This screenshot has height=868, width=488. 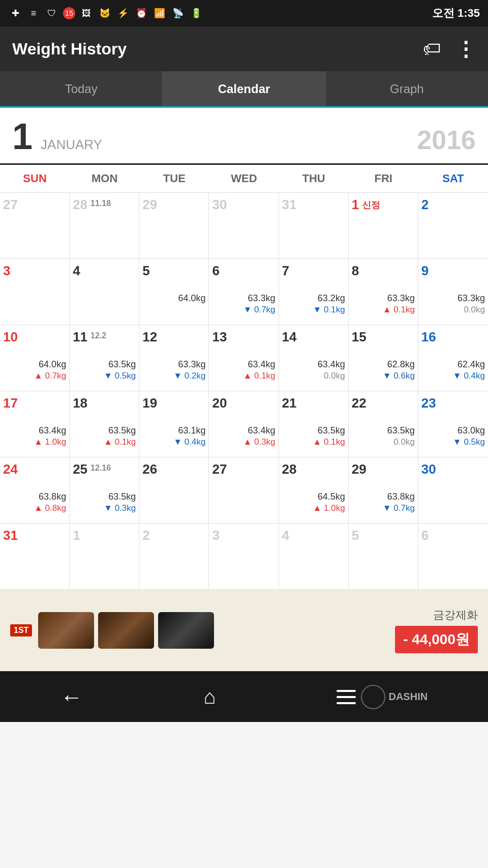 I want to click on back-button: ←, so click(x=72, y=697).